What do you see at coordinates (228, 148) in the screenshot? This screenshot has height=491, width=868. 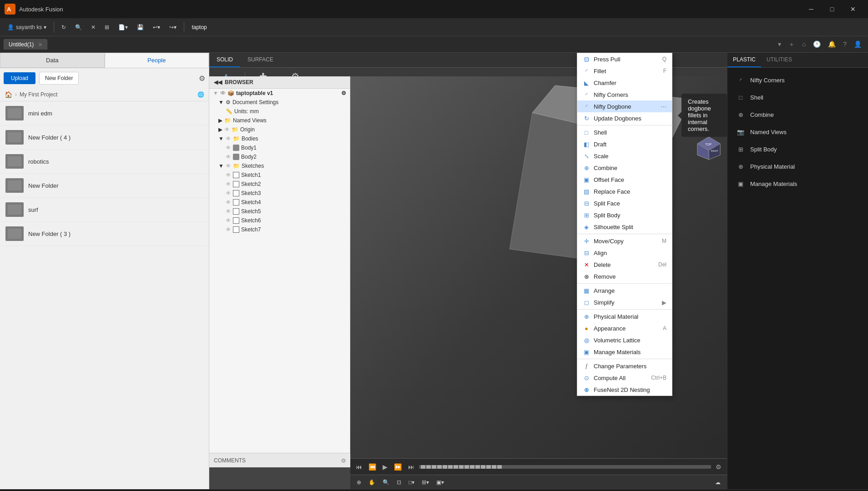 I see `body1-visibility-icon: 👁` at bounding box center [228, 148].